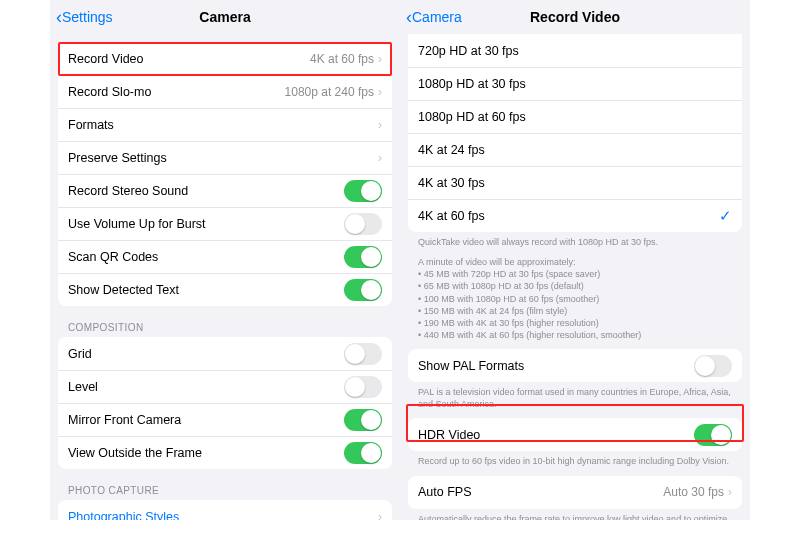 The image size is (800, 540). Describe the element at coordinates (556, 435) in the screenshot. I see `row-label: HDR Video` at that location.